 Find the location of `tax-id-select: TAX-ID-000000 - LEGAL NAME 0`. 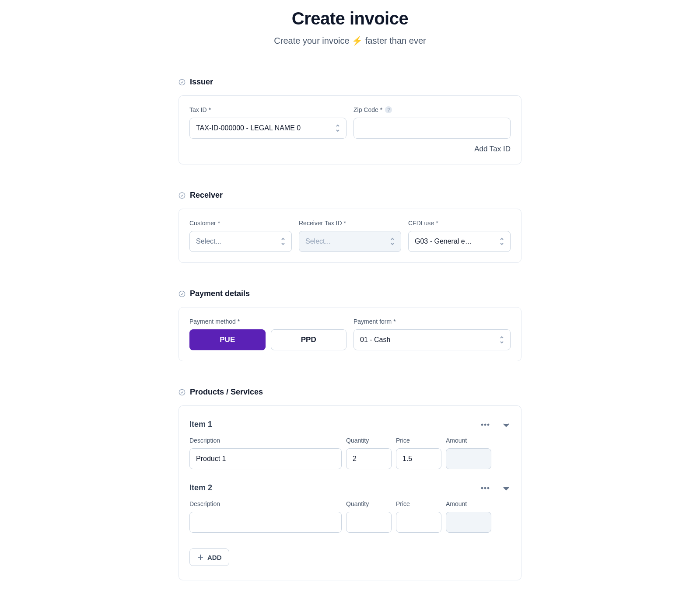

tax-id-select: TAX-ID-000000 - LEGAL NAME 0 is located at coordinates (268, 128).